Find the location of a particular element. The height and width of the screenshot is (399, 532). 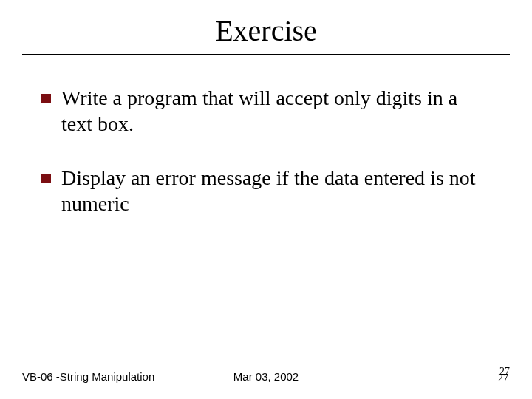

title-underline is located at coordinates (266, 55).